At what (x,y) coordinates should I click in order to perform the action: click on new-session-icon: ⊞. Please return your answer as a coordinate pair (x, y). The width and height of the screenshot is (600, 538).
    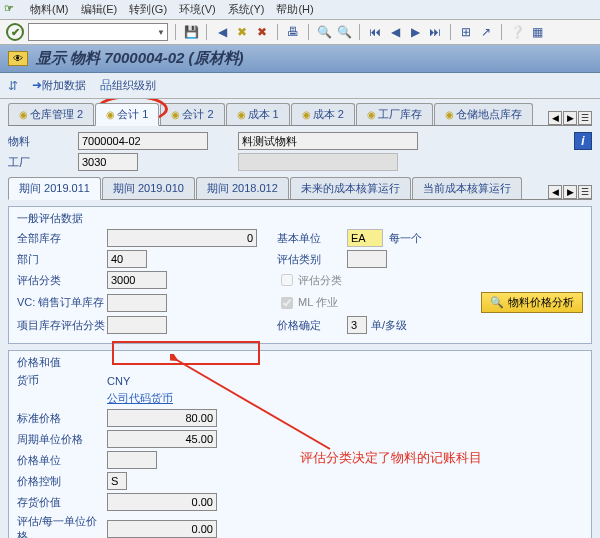
    Looking at the image, I should click on (466, 32).